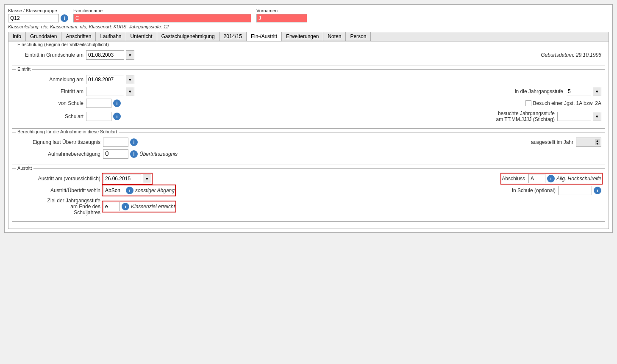 The width and height of the screenshot is (617, 364). What do you see at coordinates (188, 36) in the screenshot?
I see `tab-gastschulgenehmigung: Gastschulgenehmigung` at bounding box center [188, 36].